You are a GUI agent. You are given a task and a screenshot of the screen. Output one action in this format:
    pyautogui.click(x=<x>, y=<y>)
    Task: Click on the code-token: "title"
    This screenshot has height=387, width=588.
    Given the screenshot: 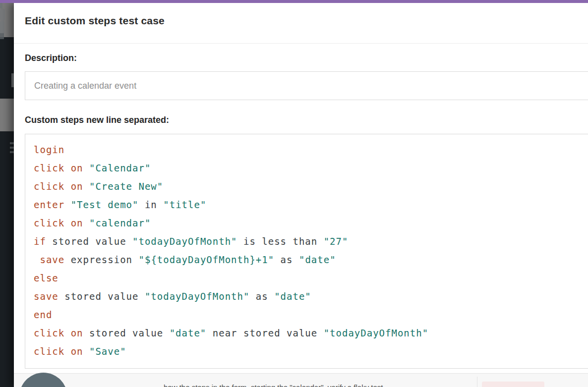 What is the action you would take?
    pyautogui.click(x=184, y=205)
    